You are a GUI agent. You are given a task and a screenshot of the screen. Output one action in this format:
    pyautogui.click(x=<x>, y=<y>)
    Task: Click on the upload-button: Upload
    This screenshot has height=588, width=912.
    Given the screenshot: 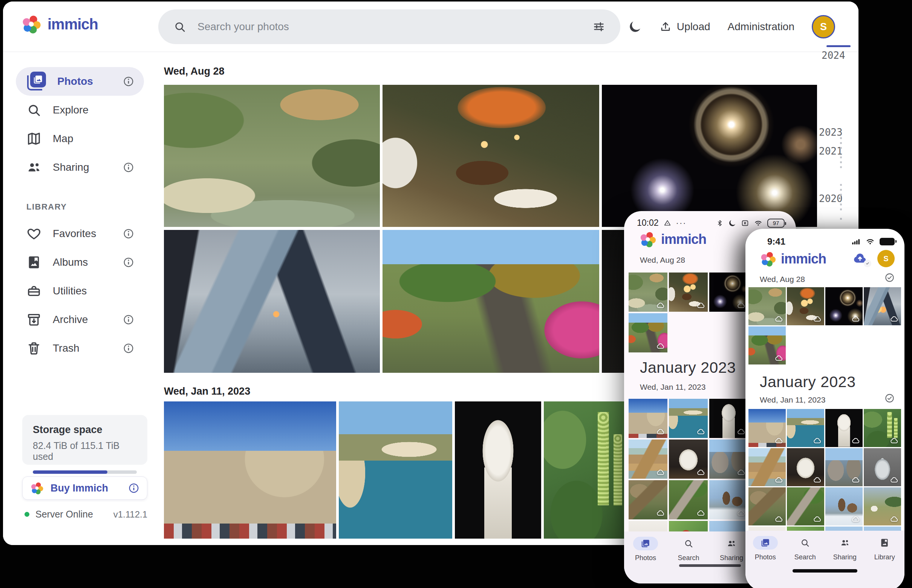 What is the action you would take?
    pyautogui.click(x=685, y=27)
    